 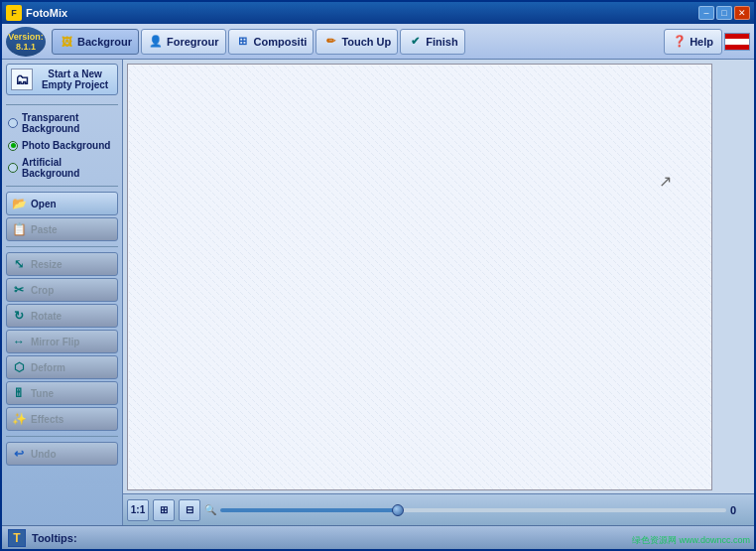 I want to click on background-icon: 🖼, so click(x=66, y=42).